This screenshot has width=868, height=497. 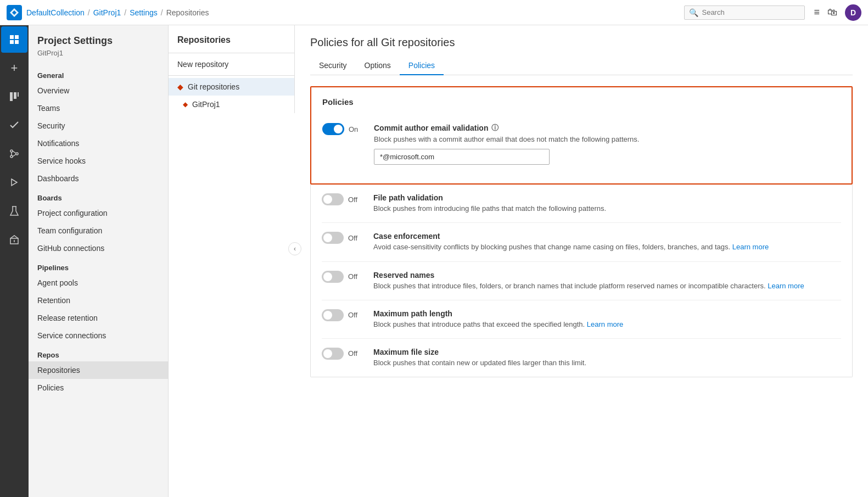 What do you see at coordinates (744, 13) in the screenshot?
I see `search-box: 🔍` at bounding box center [744, 13].